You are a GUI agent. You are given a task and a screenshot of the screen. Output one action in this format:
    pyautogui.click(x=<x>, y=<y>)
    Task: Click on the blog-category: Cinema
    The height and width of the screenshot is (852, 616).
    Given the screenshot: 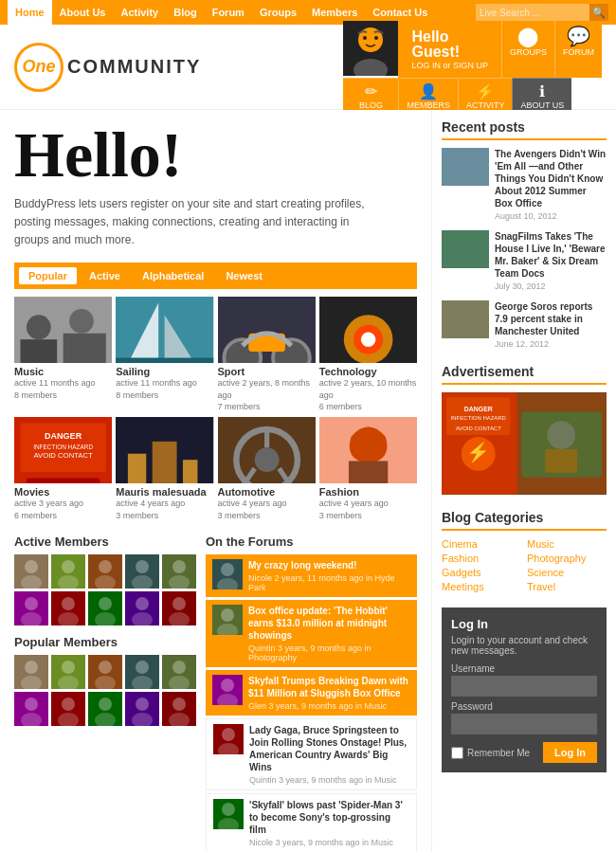 What is the action you would take?
    pyautogui.click(x=481, y=544)
    